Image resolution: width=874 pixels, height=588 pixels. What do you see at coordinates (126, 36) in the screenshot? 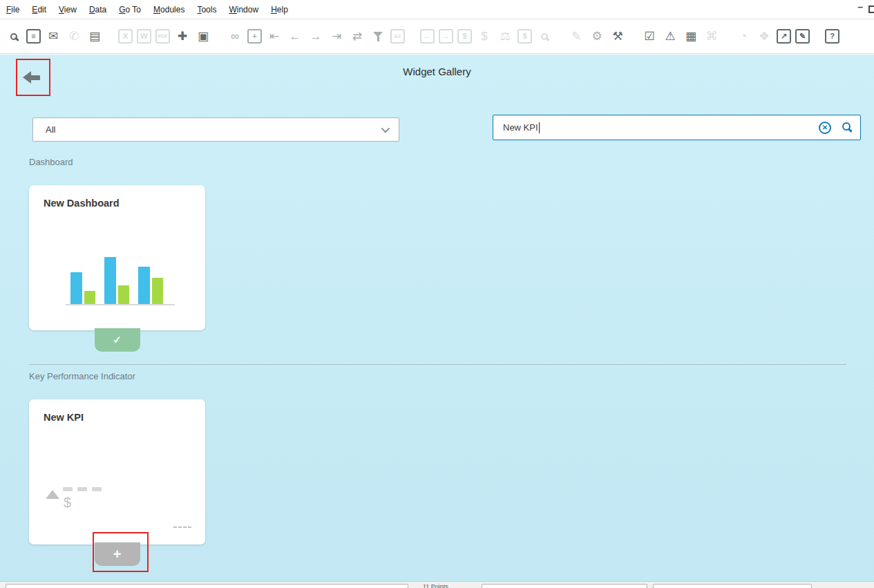
I see `export-excel-icon: X` at bounding box center [126, 36].